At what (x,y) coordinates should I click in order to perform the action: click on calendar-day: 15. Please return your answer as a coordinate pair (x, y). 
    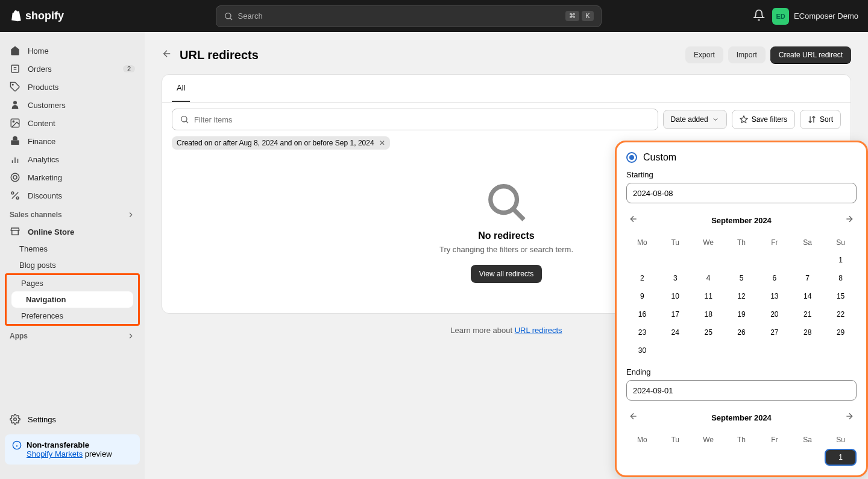
    Looking at the image, I should click on (840, 296).